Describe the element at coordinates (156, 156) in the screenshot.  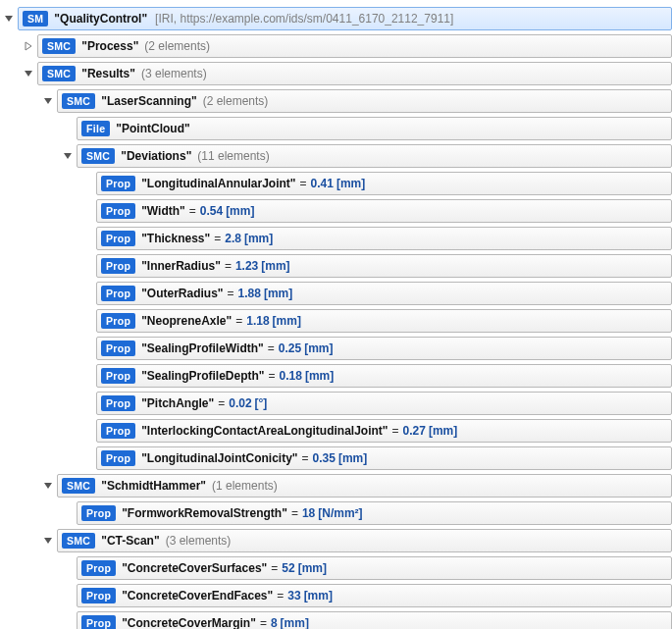
I see `node-name: Deviations` at that location.